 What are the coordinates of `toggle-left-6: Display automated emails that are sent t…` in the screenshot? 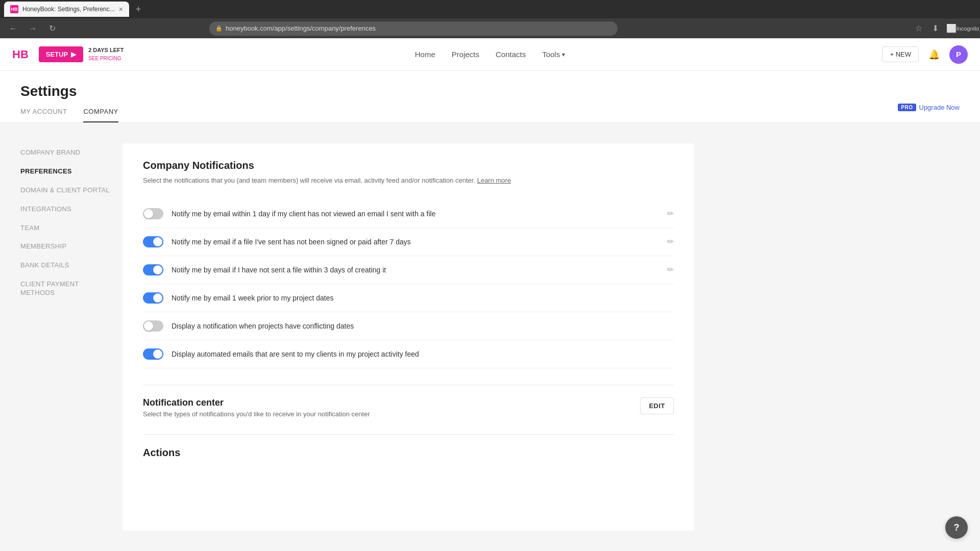 It's located at (281, 354).